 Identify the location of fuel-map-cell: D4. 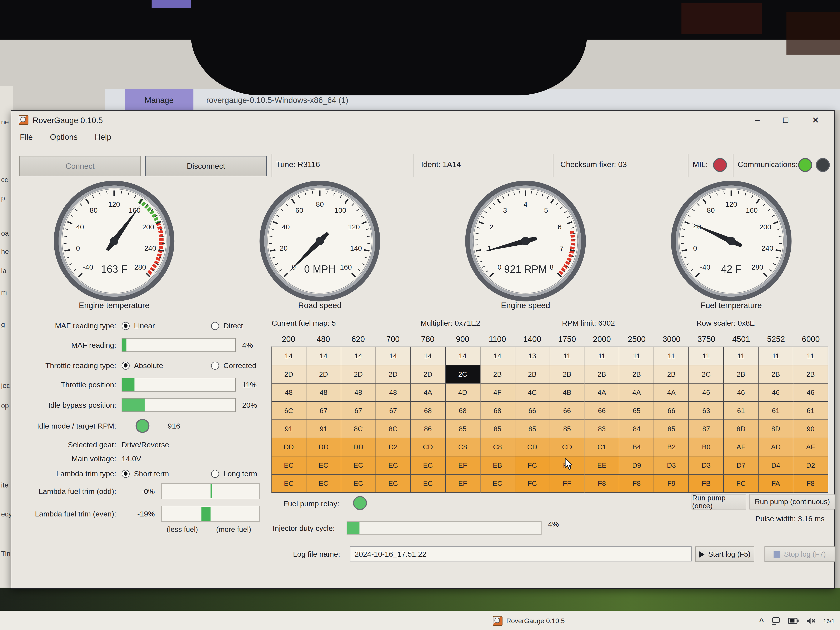
(776, 466).